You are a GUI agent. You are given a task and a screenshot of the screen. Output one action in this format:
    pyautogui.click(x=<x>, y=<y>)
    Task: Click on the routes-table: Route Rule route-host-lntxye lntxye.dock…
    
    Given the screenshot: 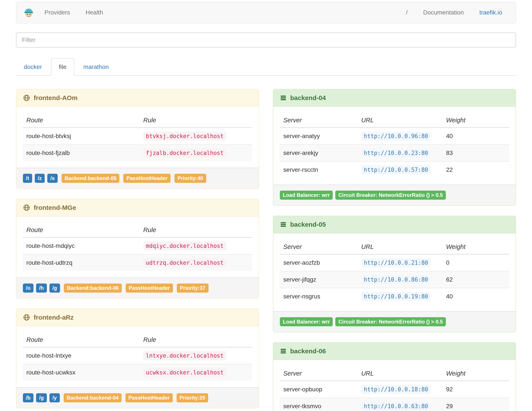 What is the action you would take?
    pyautogui.click(x=137, y=357)
    